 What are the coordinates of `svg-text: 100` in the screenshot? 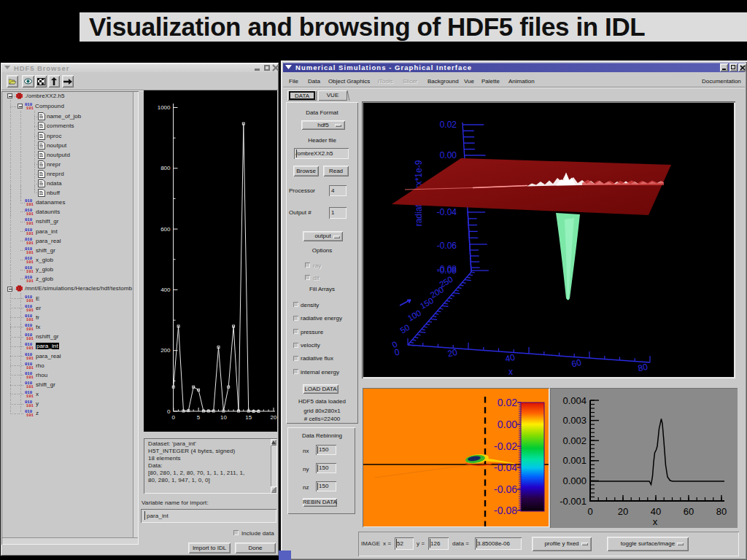 It's located at (414, 316).